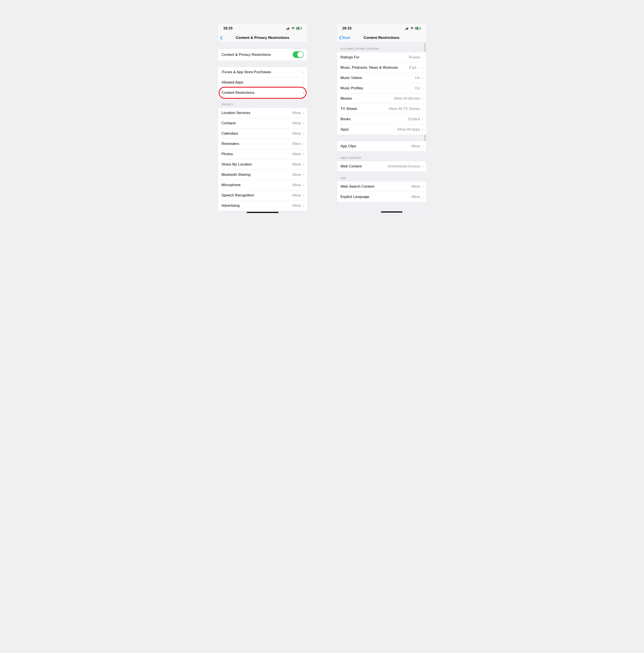  I want to click on back-button: Back, so click(345, 38).